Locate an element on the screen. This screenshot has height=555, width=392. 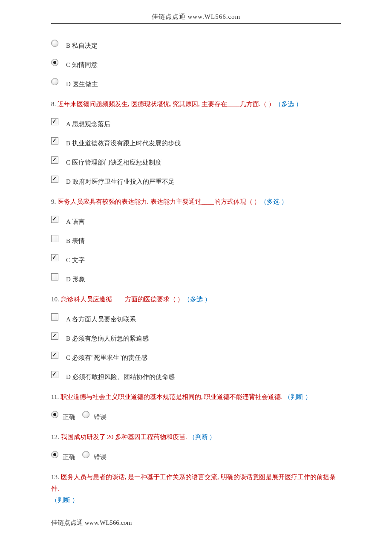
option-label: D 医生做主 is located at coordinates (82, 84).